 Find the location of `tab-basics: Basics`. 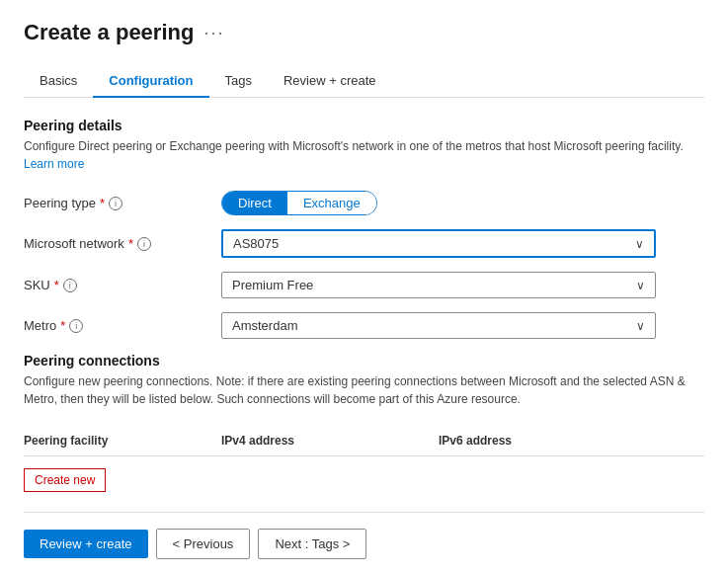

tab-basics: Basics is located at coordinates (58, 81).